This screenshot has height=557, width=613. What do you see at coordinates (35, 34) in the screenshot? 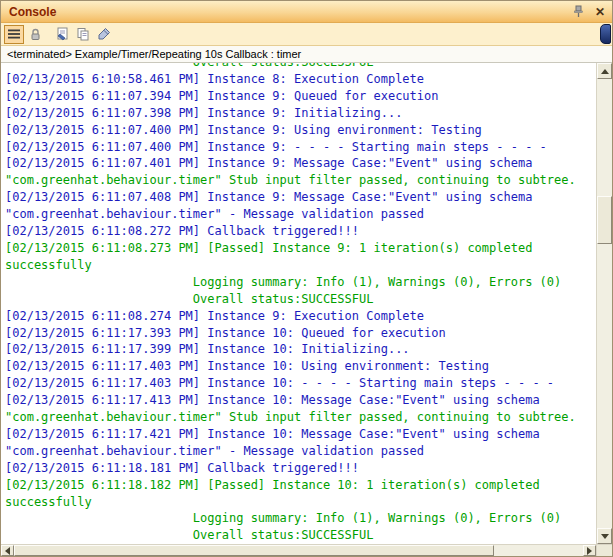
I see `lock-console-button` at bounding box center [35, 34].